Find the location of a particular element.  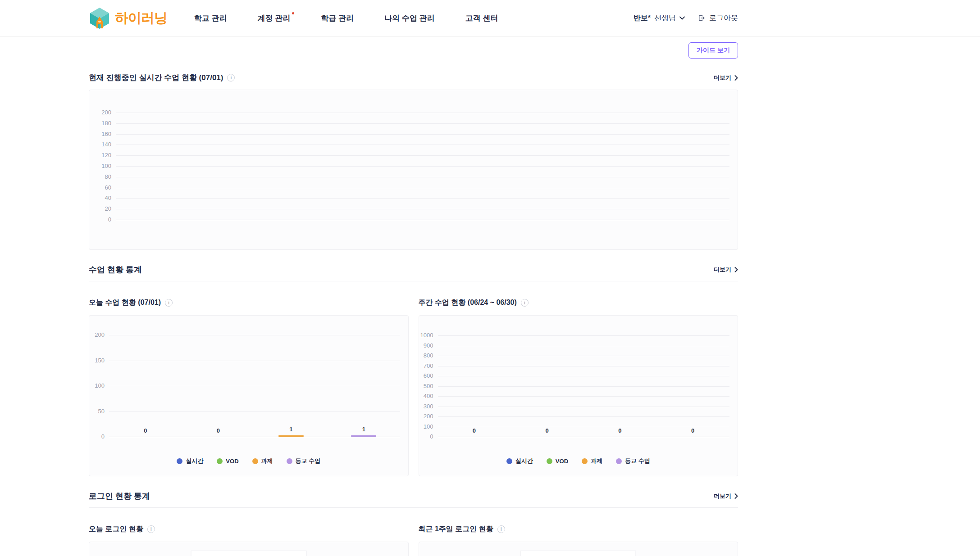

today-classes-chart: 실시간VOD과제등교 수업 0501001502000011 is located at coordinates (249, 396).